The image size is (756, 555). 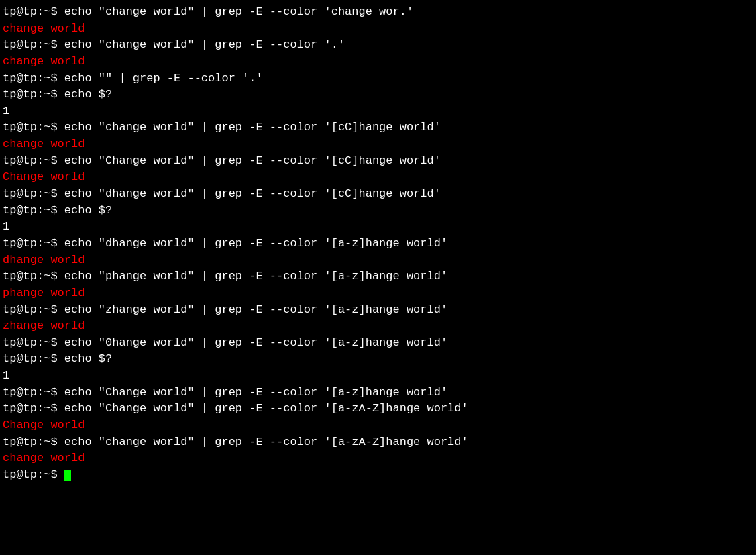 I want to click on terminal-line: phange world, so click(x=378, y=294).